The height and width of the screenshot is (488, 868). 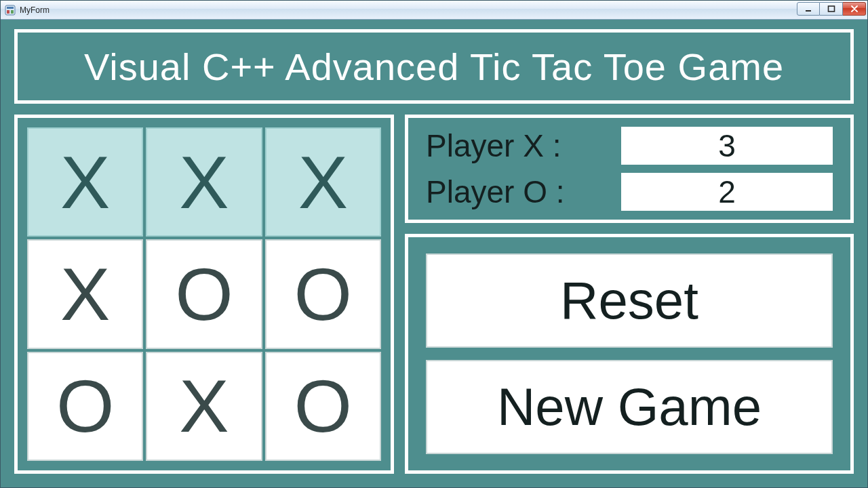 What do you see at coordinates (831, 9) in the screenshot?
I see `maximize-button` at bounding box center [831, 9].